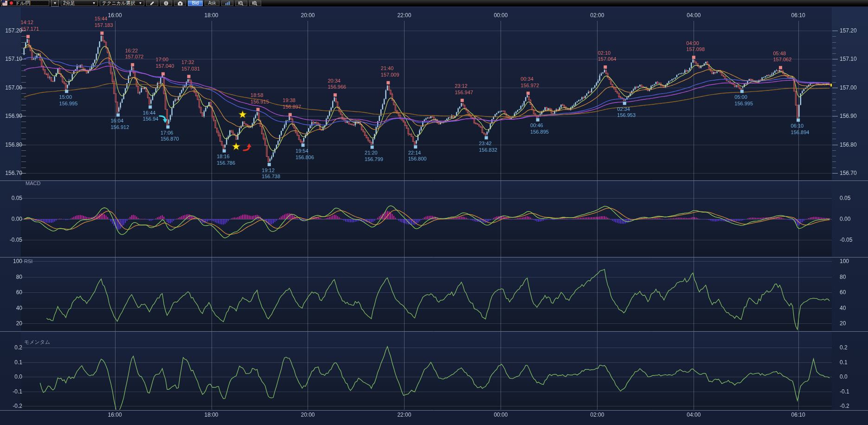 The image size is (868, 425). I want to click on technical-label: テクニカル選択, so click(119, 3).